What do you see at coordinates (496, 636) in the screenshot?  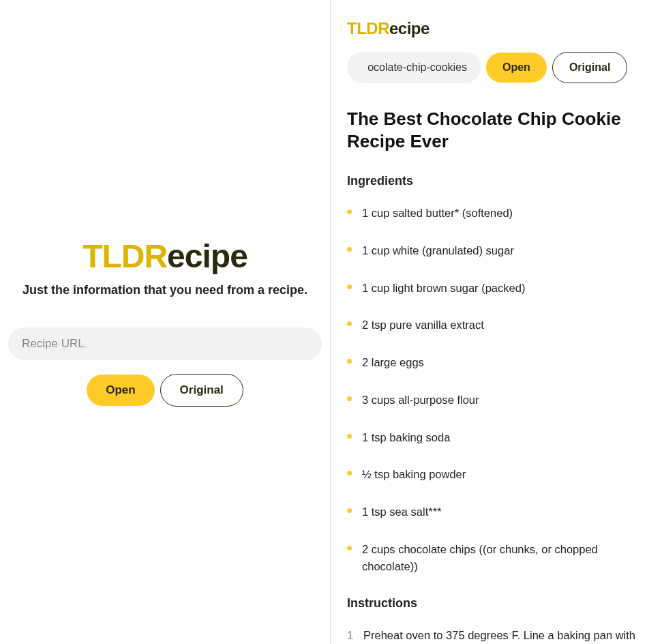 I see `instructions-list: Preheat oven to 375 degrees F. Line a ba…` at bounding box center [496, 636].